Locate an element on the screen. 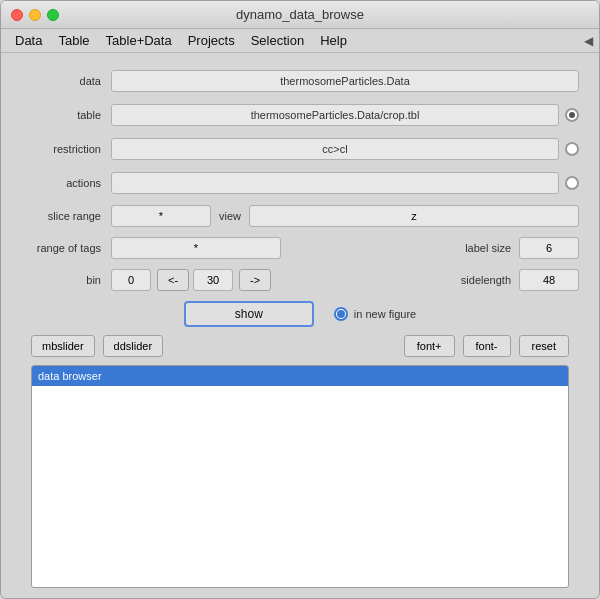  ddslider-button: ddslider is located at coordinates (134, 346).